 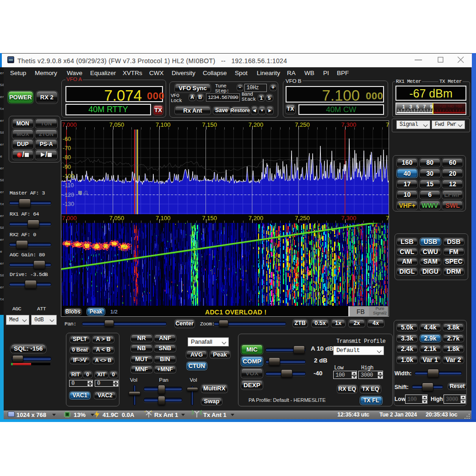 I want to click on svg-text: -110, so click(x=68, y=185).